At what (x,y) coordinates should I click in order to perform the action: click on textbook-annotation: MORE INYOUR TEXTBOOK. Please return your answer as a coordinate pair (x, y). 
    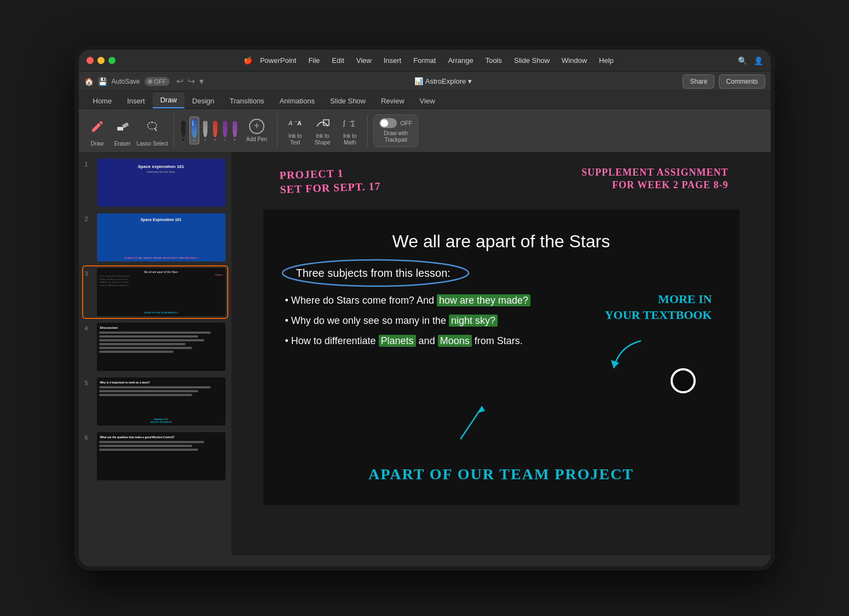
    Looking at the image, I should click on (659, 307).